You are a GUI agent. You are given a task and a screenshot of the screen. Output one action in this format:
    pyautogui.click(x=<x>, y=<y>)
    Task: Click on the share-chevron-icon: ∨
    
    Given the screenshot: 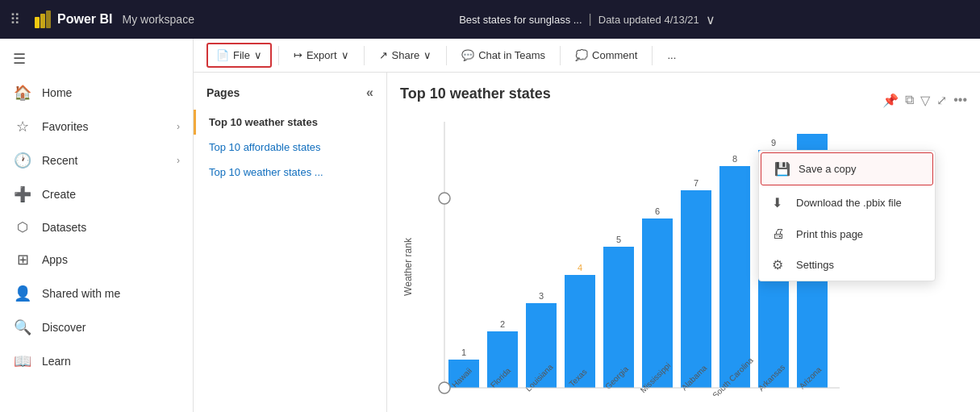 What is the action you would take?
    pyautogui.click(x=427, y=55)
    